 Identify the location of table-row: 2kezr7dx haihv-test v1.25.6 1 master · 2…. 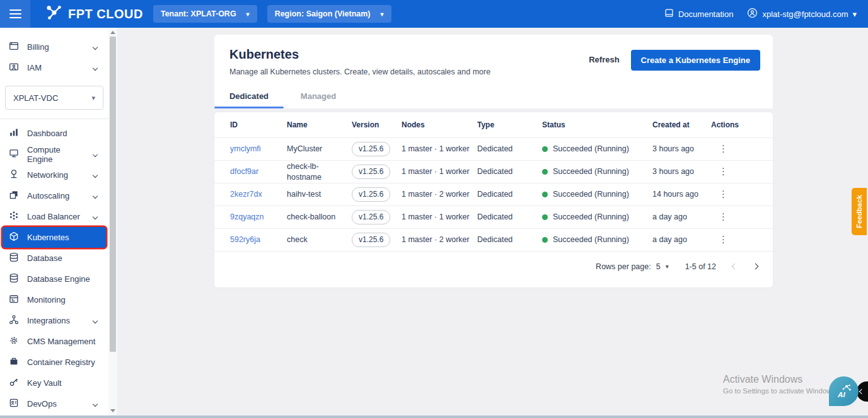
(494, 194).